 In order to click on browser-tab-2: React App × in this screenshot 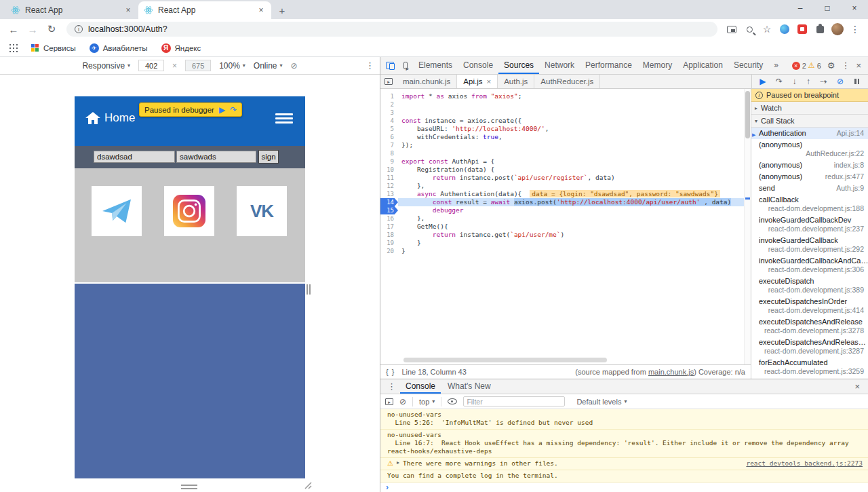, I will do `click(205, 10)`.